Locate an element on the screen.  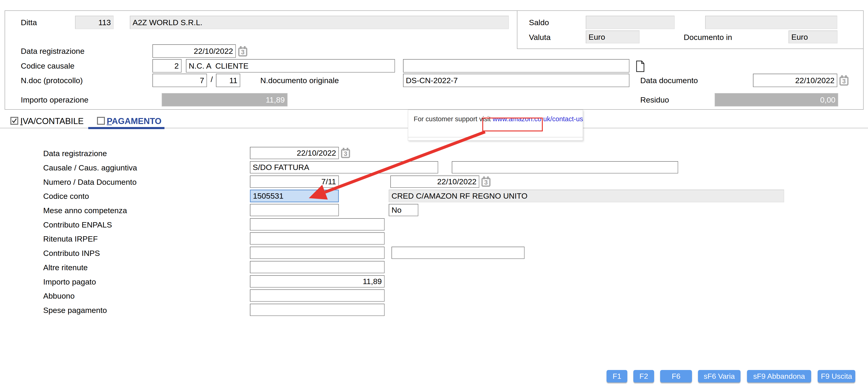
red-highlight-box is located at coordinates (513, 125).